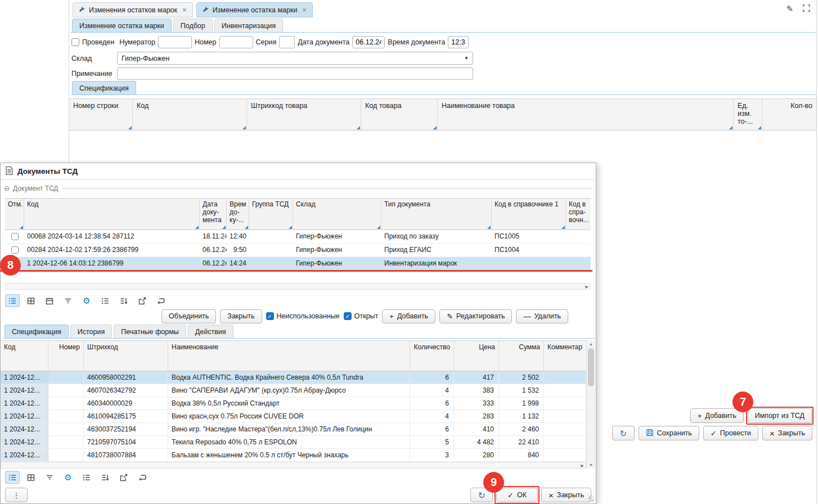  I want to click on unused-checkbox: ✓, so click(270, 316).